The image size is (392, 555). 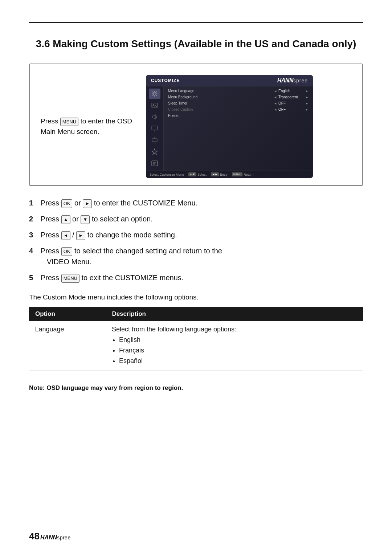 What do you see at coordinates (238, 340) in the screenshot?
I see `language-english: English` at bounding box center [238, 340].